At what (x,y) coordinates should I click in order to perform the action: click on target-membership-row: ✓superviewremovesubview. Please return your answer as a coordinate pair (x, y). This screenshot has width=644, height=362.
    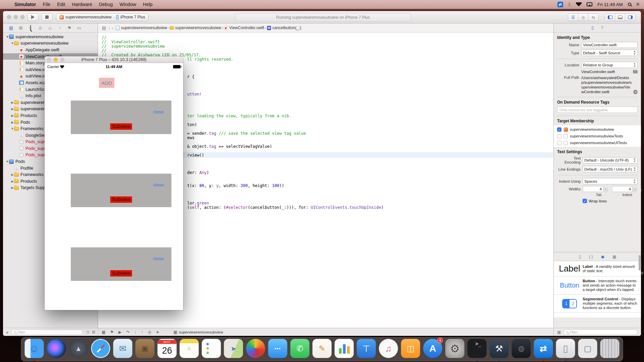
    Looking at the image, I should click on (597, 129).